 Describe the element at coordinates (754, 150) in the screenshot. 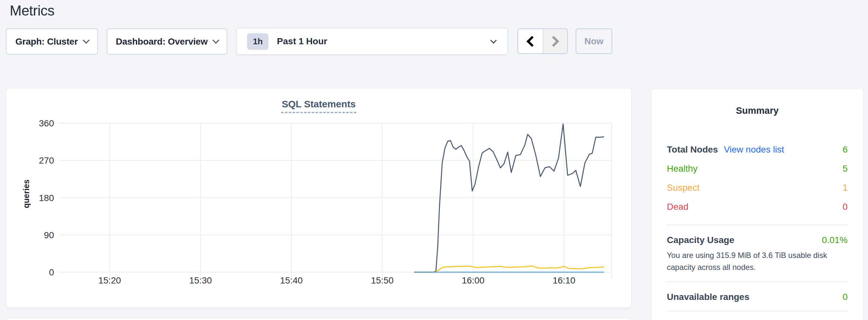

I see `view-nodes-list-link: View nodes list` at that location.